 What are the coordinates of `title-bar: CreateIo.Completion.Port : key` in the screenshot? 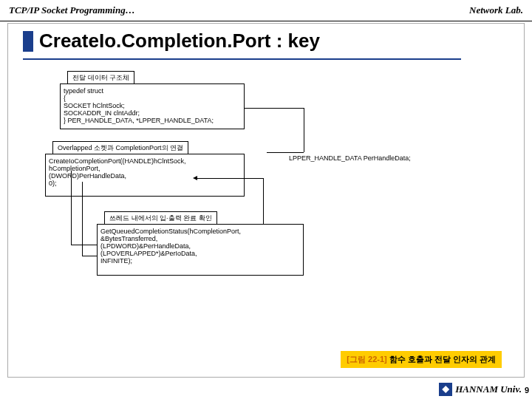 It's located at (266, 41).